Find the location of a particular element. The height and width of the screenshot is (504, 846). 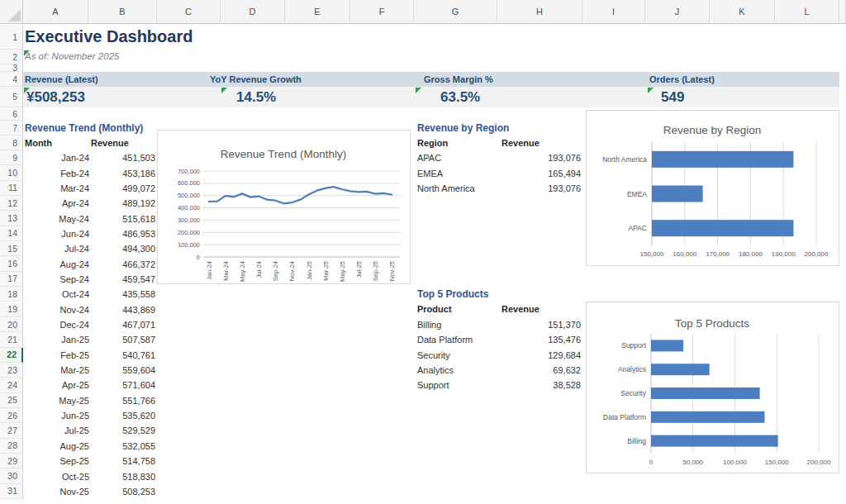

select-all-corner is located at coordinates (12, 12).